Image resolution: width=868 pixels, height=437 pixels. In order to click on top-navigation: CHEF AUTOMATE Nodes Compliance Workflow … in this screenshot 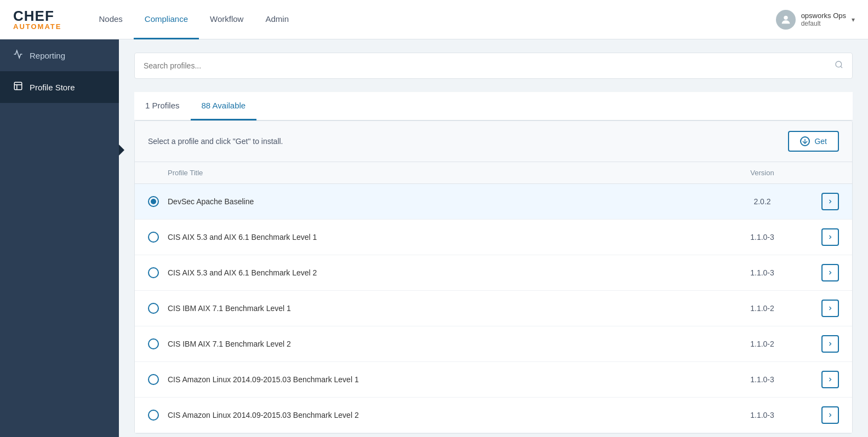, I will do `click(434, 20)`.